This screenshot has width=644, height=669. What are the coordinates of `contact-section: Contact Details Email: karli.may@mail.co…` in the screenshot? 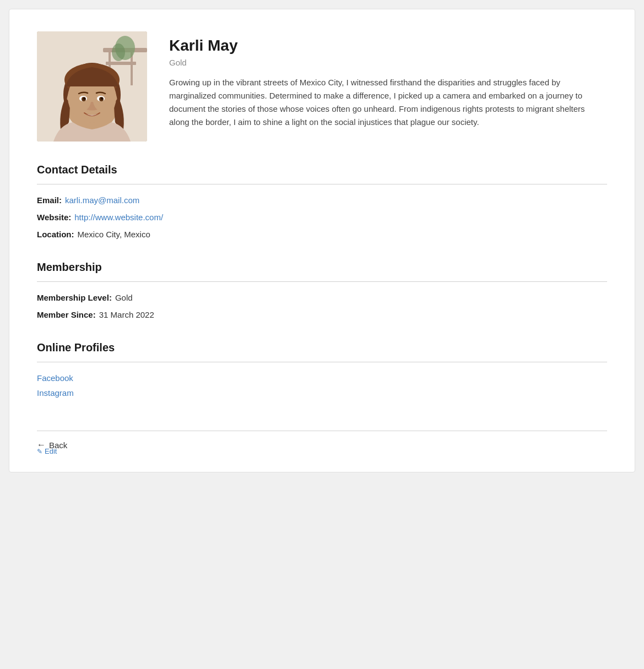 It's located at (322, 202).